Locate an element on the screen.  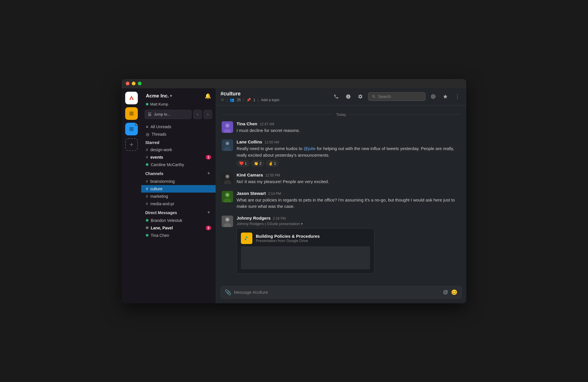
user-status: Matt Kump is located at coordinates (179, 106).